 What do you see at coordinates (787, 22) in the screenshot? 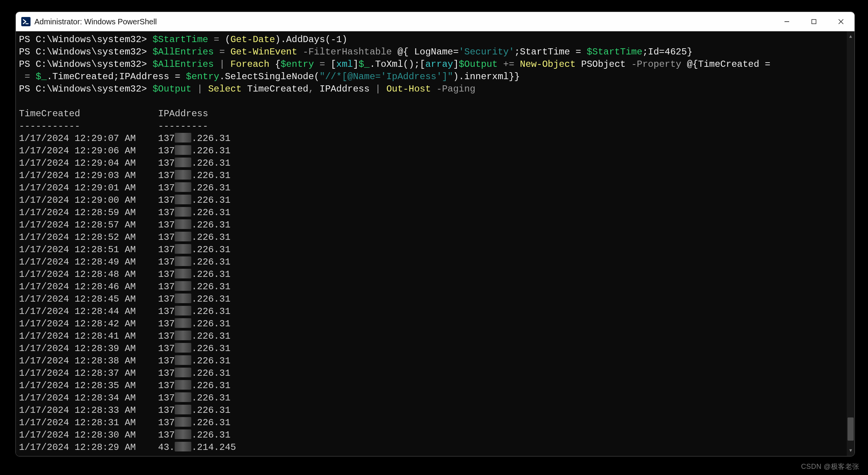
I see `minimize-button` at bounding box center [787, 22].